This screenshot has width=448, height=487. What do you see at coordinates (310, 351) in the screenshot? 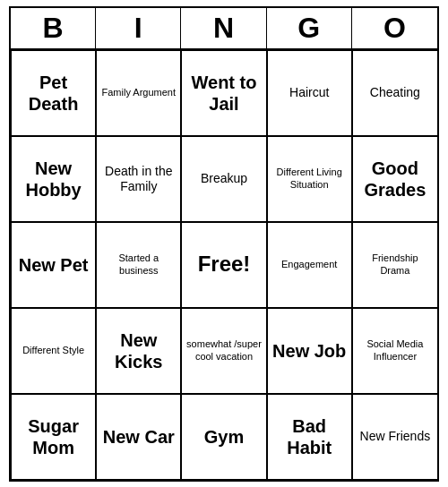
I see `bingo-cell: New Job` at bounding box center [310, 351].